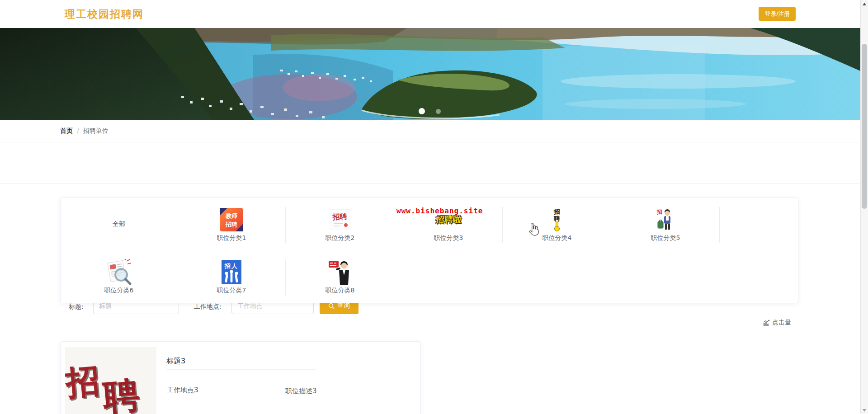 This screenshot has height=414, width=868. Describe the element at coordinates (430, 163) in the screenshot. I see `search-form: 标题: 工作地点: 查询` at that location.